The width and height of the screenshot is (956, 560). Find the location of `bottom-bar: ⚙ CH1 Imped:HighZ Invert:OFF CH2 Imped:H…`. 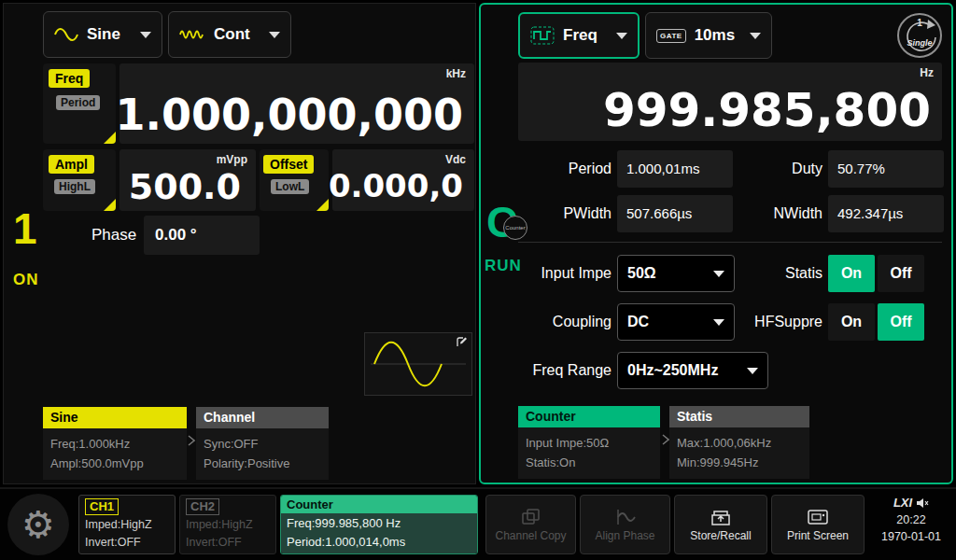

bottom-bar: ⚙ CH1 Imped:HighZ Invert:OFF CH2 Imped:H… is located at coordinates (478, 524).